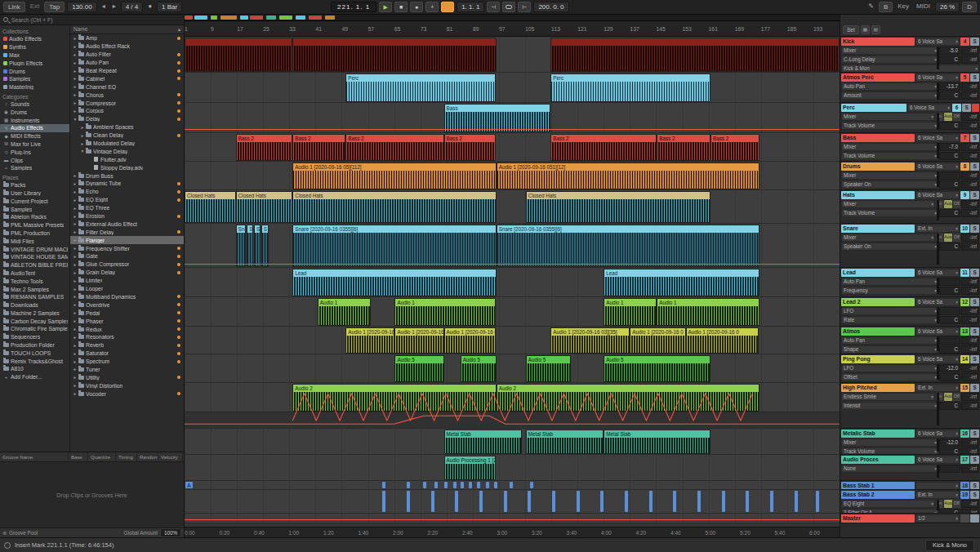  What do you see at coordinates (512, 532) in the screenshot?
I see `time-ruler: 0:000:200:401:001:201:402:002:202:403:00…` at bounding box center [512, 532].